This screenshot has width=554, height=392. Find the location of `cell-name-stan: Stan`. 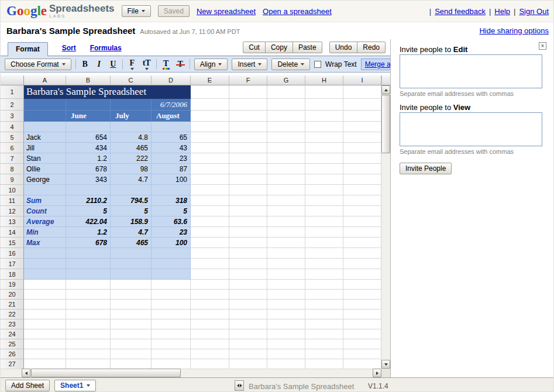

cell-name-stan: Stan is located at coordinates (45, 159).